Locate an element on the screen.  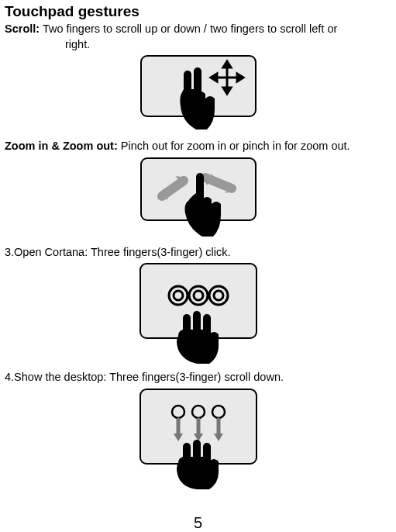
gesture-scroll-desc-cont: right. is located at coordinates (198, 45).